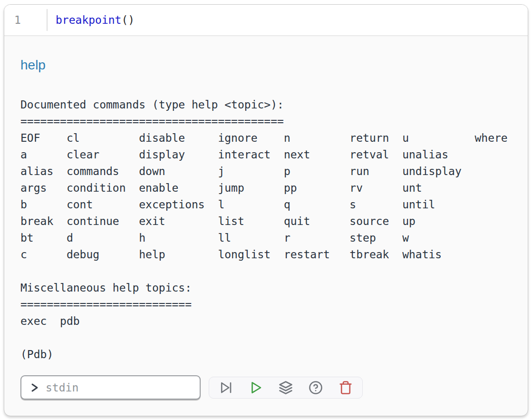 The image size is (532, 420). Describe the element at coordinates (316, 388) in the screenshot. I see `question-circle-icon` at that location.